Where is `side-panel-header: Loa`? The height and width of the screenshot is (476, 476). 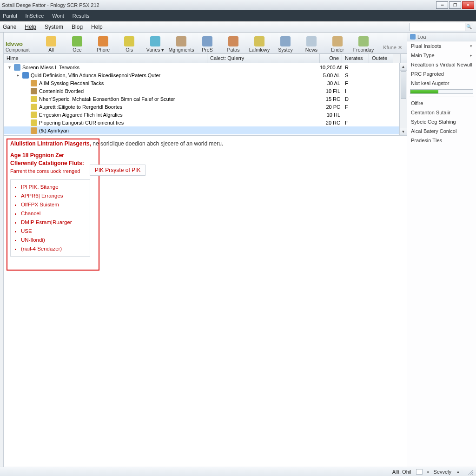
side-panel-header: Loa is located at coordinates (442, 37).